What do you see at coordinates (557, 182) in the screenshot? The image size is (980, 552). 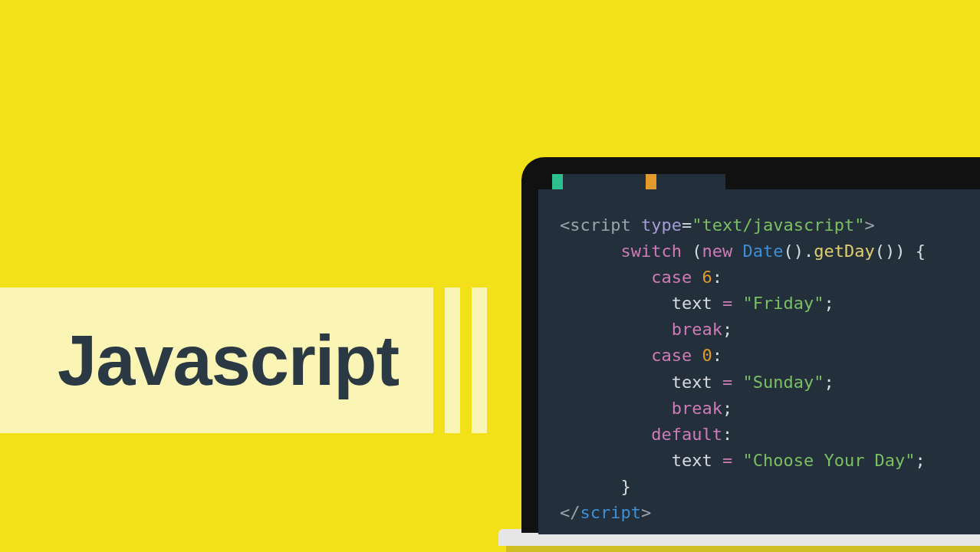 I see `tab-indicator-active` at bounding box center [557, 182].